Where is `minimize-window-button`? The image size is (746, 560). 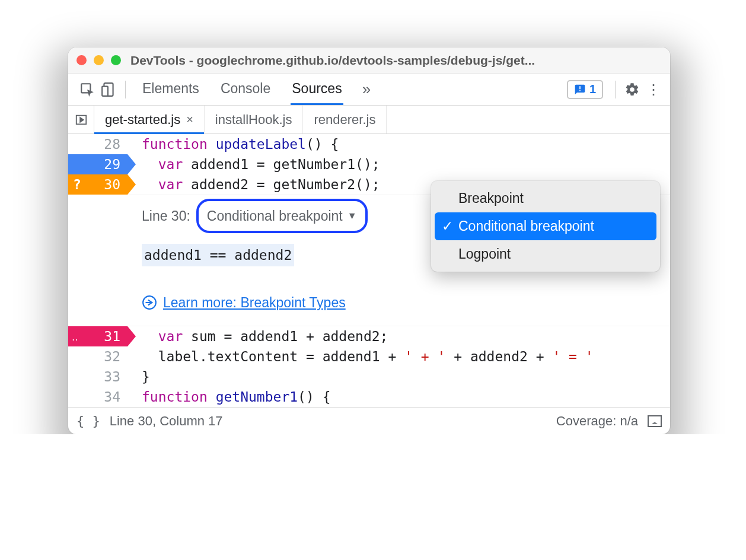 minimize-window-button is located at coordinates (98, 61).